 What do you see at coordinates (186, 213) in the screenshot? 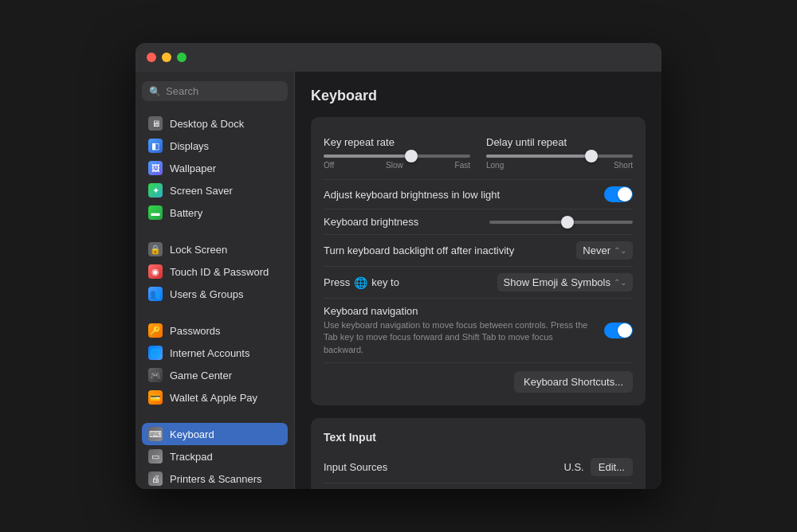
I see `sidebar-label-battery: Battery` at bounding box center [186, 213].